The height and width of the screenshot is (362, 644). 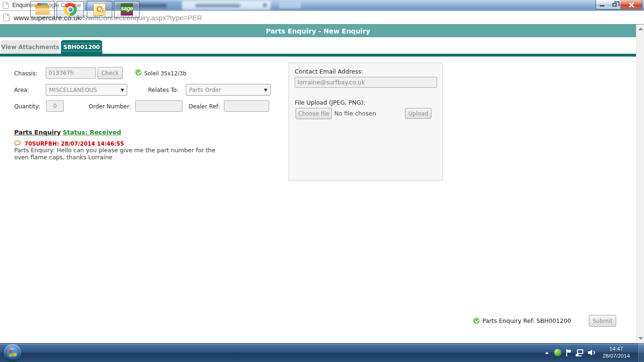 What do you see at coordinates (617, 349) in the screenshot?
I see `clock-time: 14:47` at bounding box center [617, 349].